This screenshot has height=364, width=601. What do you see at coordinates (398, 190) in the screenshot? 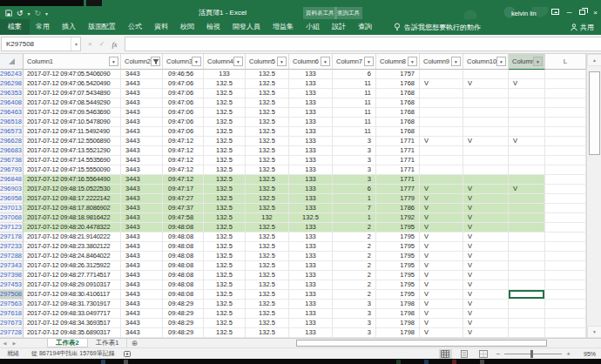
I see `cell: 1777` at bounding box center [398, 190].